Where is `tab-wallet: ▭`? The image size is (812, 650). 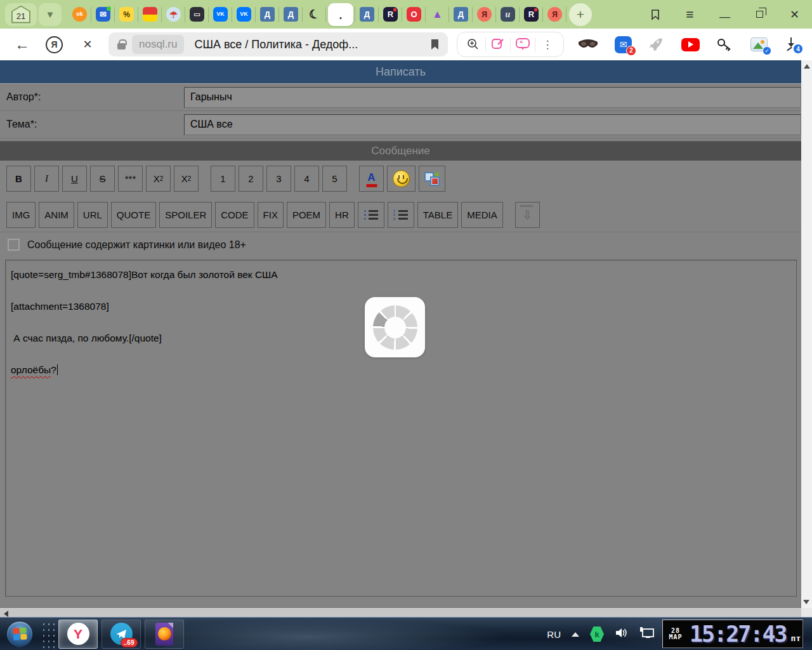
tab-wallet: ▭ is located at coordinates (197, 15).